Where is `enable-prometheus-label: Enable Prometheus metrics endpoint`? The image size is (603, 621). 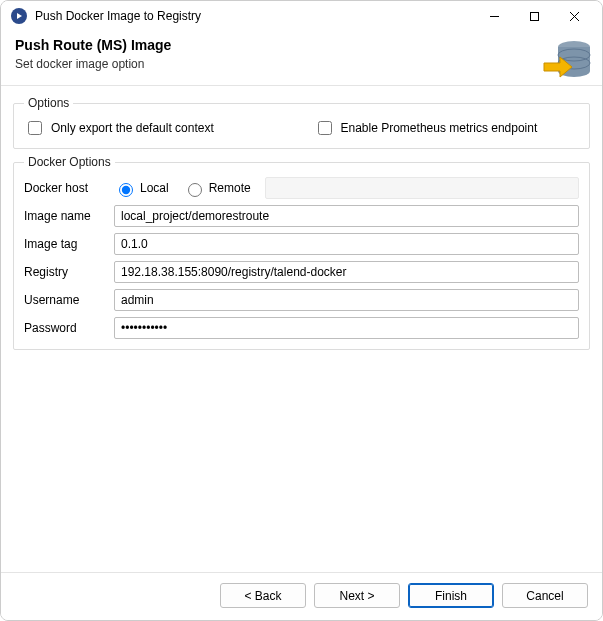
enable-prometheus-label: Enable Prometheus metrics endpoint is located at coordinates (440, 128).